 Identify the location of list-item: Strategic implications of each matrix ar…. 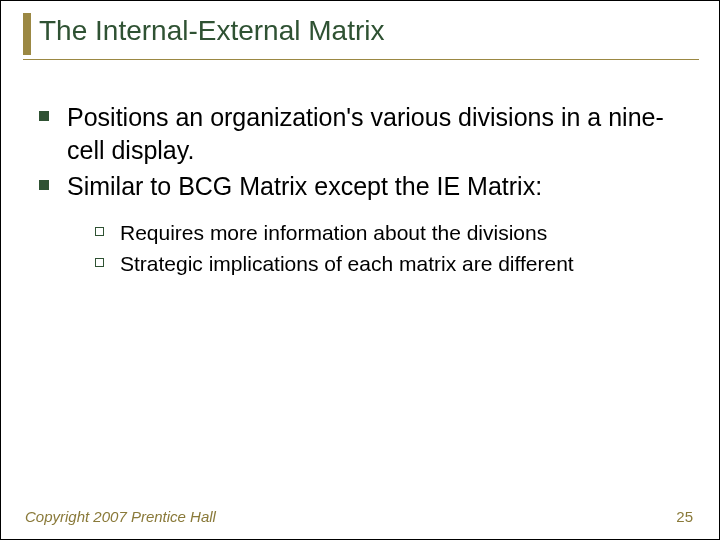
(387, 264).